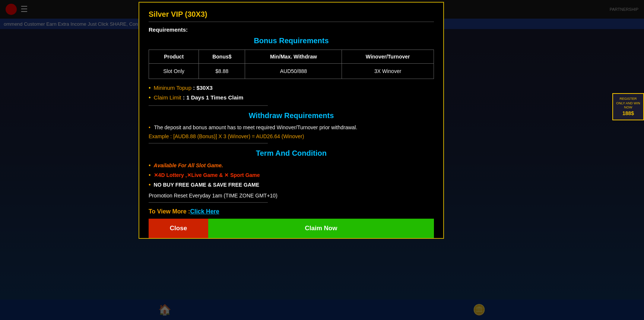 This screenshot has height=320, width=644. What do you see at coordinates (291, 115) in the screenshot?
I see `withdraw-requirements-title: Withdraw Requirements` at bounding box center [291, 115].